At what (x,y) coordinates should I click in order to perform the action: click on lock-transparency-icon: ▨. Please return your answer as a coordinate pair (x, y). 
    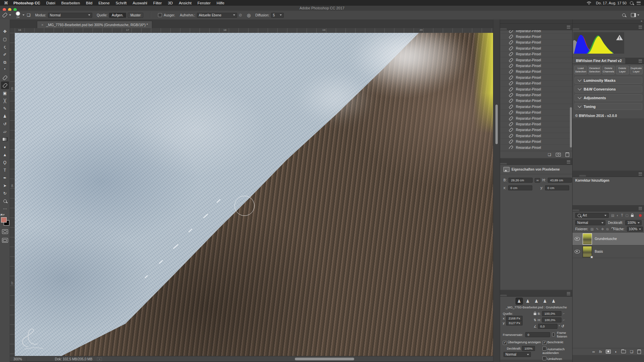
    Looking at the image, I should click on (592, 229).